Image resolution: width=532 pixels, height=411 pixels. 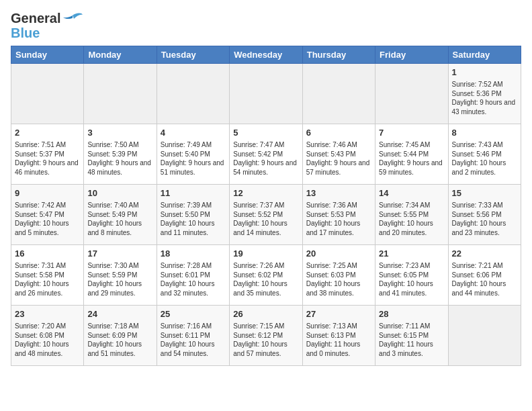 I want to click on day-number: 28, so click(x=411, y=314).